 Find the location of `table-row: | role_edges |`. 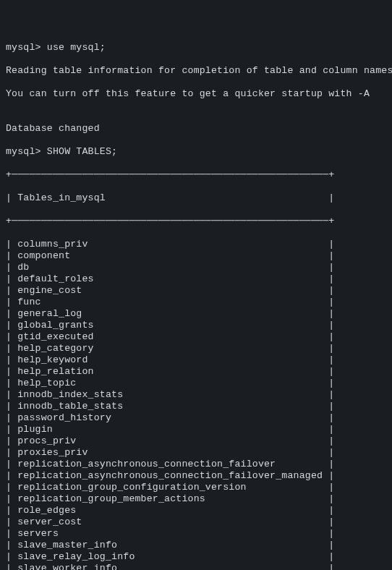

table-row: | role_edges | is located at coordinates (196, 511).